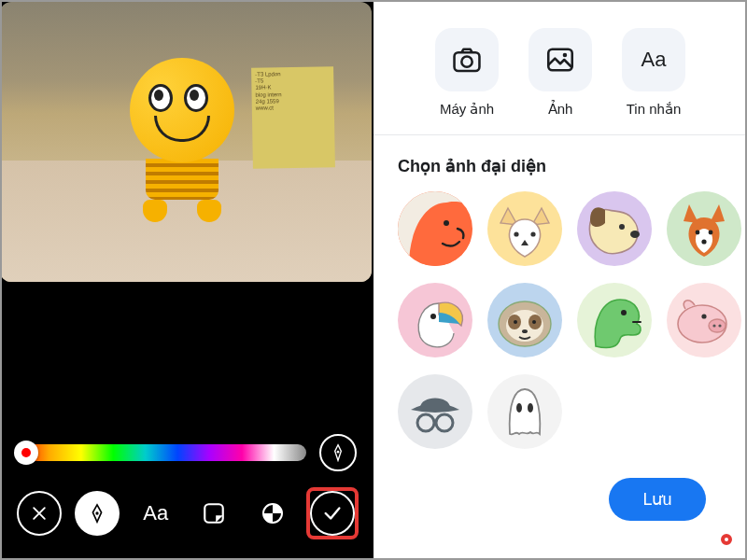 The image size is (747, 560). I want to click on pen-style-button, so click(338, 453).